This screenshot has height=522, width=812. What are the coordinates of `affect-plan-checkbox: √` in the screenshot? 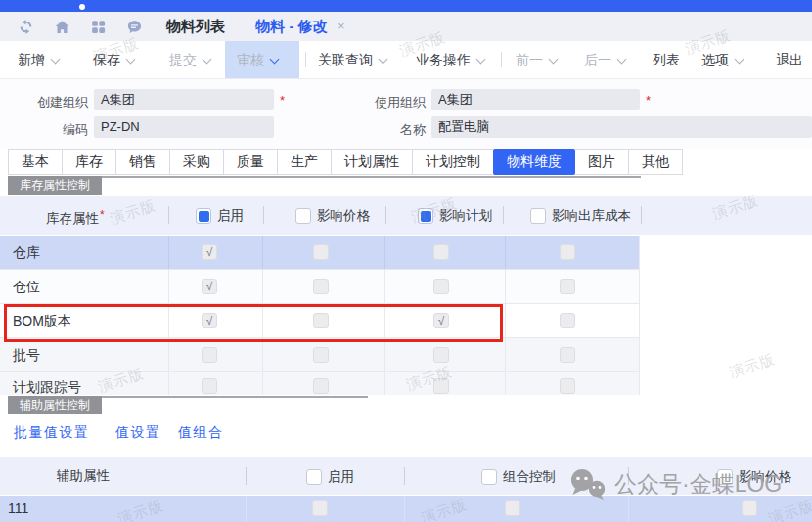 It's located at (441, 321).